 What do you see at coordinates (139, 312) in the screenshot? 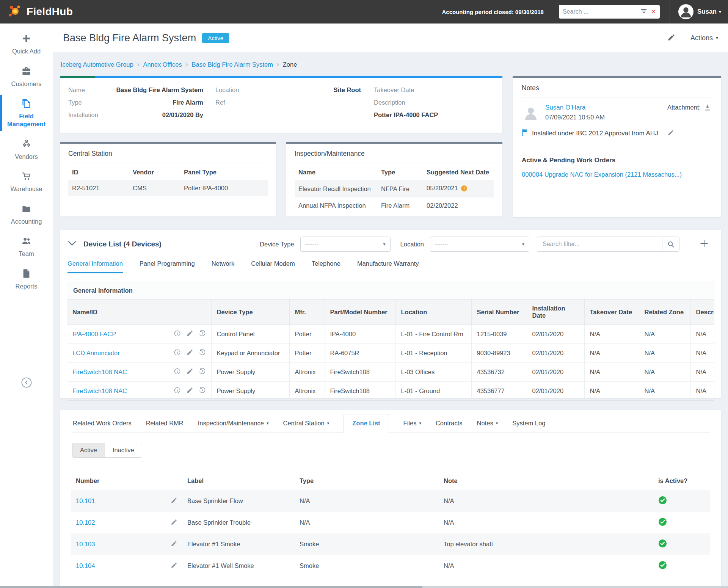
I see `column-header: Name/ID` at bounding box center [139, 312].